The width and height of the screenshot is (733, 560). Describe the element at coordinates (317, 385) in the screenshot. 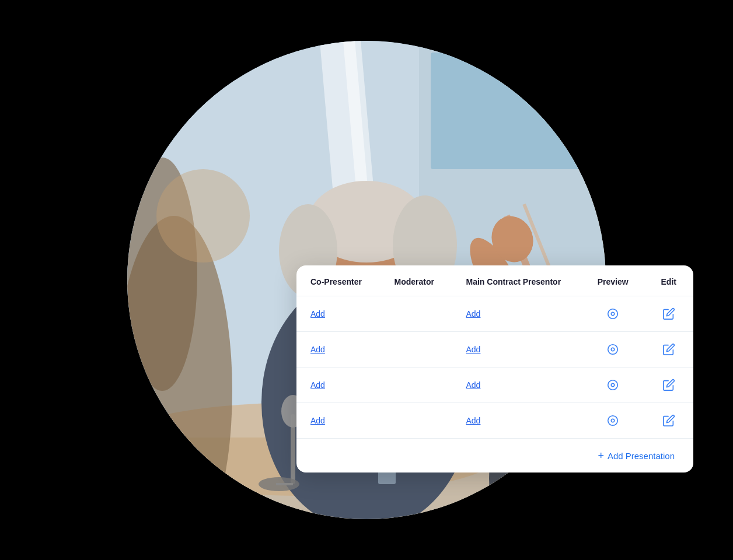

I see `add-co-presenter-link-2: Add` at that location.